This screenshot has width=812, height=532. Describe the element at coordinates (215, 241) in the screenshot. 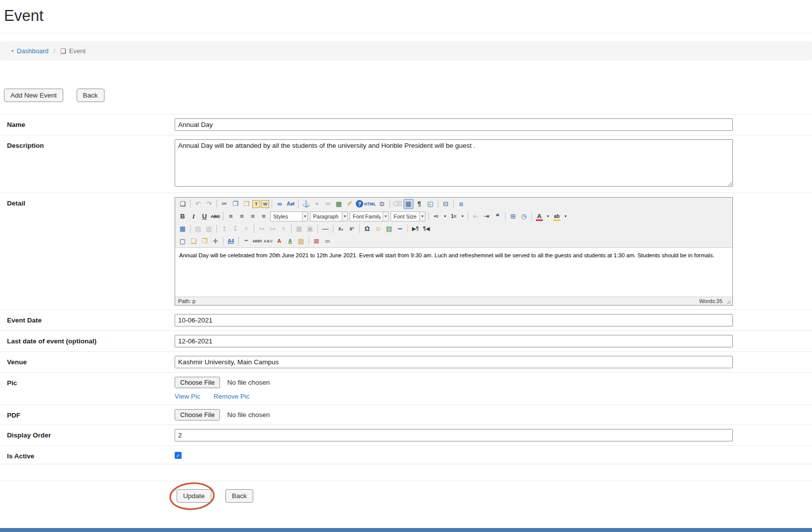

I see `absolute-position-icon: ✛` at that location.